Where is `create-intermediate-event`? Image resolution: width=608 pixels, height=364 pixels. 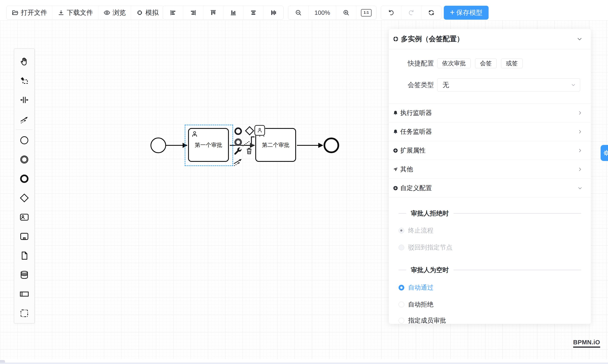
create-intermediate-event is located at coordinates (24, 159).